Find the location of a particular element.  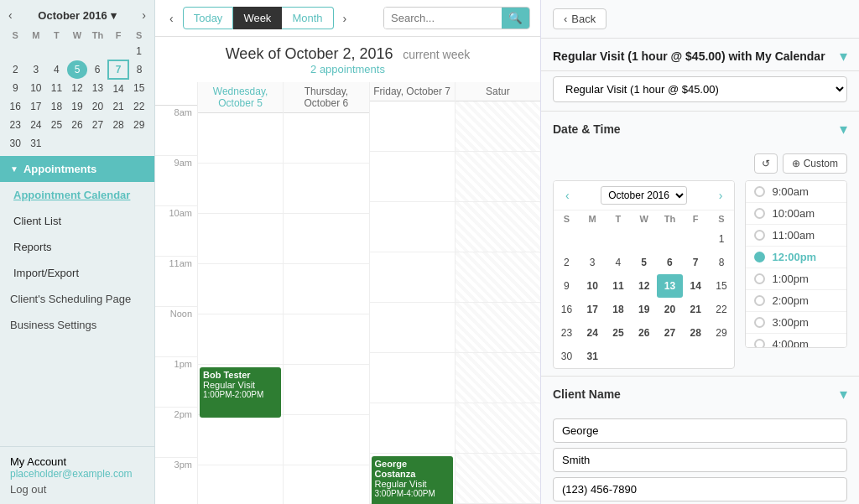

mini-cal-day: 8 is located at coordinates (139, 70).